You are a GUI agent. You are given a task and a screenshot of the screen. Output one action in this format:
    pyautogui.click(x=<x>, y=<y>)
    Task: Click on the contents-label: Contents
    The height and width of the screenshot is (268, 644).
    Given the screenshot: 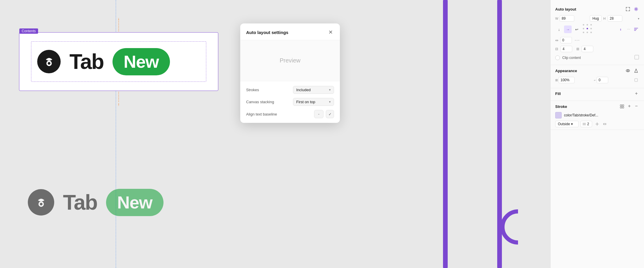 What is the action you would take?
    pyautogui.click(x=29, y=31)
    